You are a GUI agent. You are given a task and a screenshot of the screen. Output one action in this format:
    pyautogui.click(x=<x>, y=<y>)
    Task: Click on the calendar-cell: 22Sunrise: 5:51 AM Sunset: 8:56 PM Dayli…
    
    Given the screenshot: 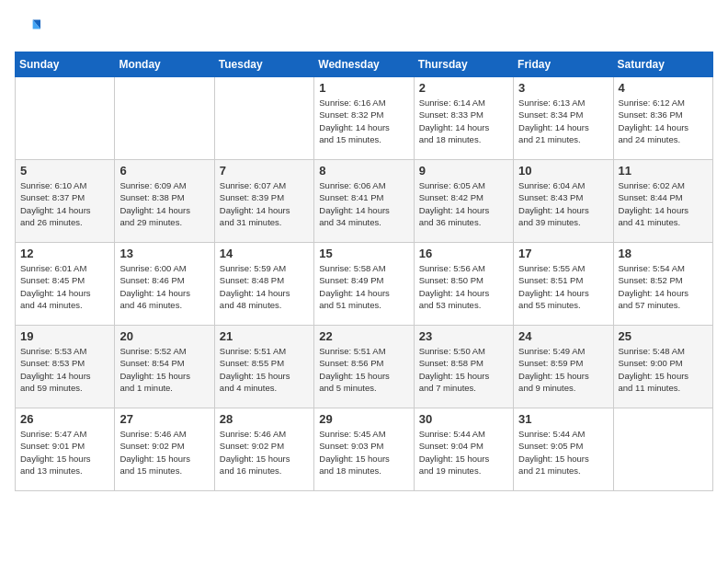 What is the action you would take?
    pyautogui.click(x=364, y=367)
    